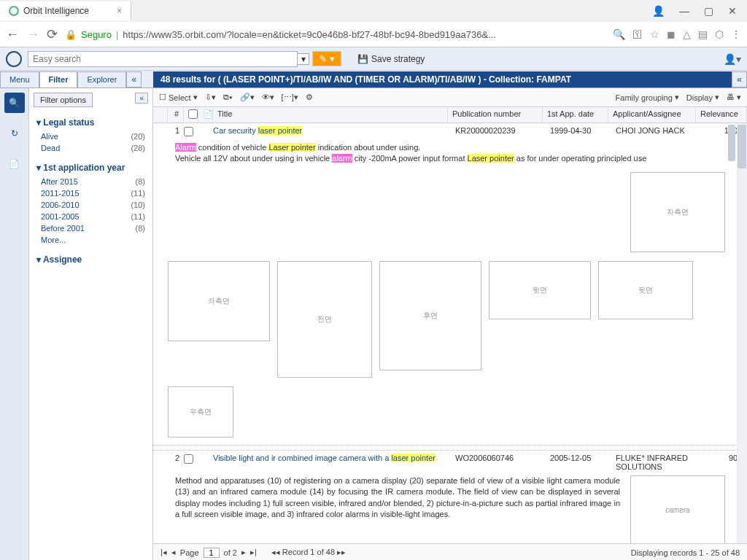 Image resolution: width=747 pixels, height=560 pixels. I want to click on browser-tab: Orbit Intelligence ×, so click(66, 11).